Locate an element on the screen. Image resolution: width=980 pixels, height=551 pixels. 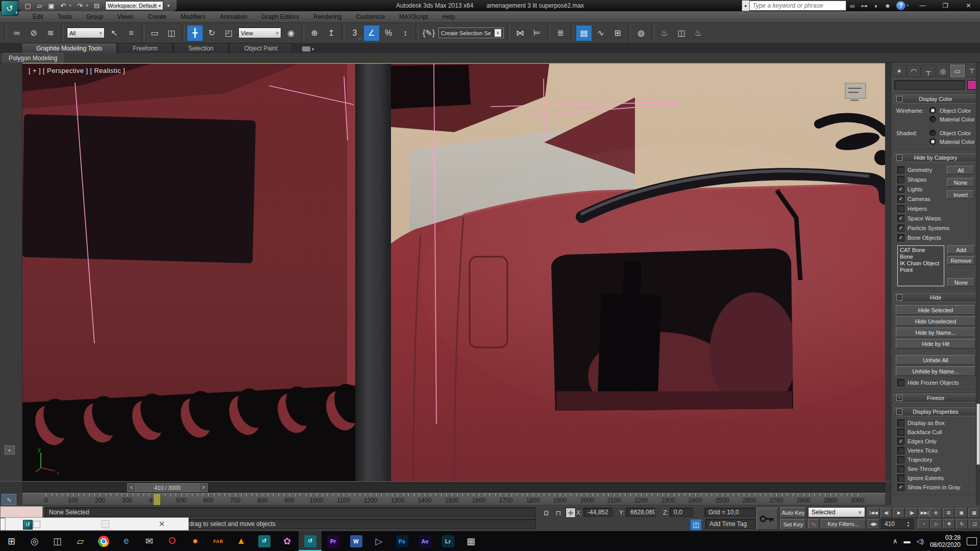
radio-object-color is located at coordinates (933, 110).